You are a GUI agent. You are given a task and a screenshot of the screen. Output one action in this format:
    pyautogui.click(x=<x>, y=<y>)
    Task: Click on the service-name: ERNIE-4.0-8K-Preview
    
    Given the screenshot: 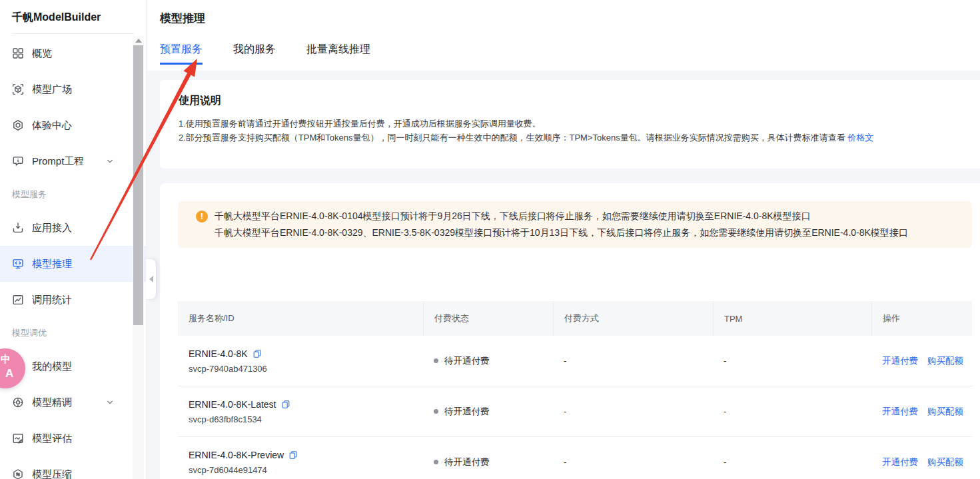 What is the action you would take?
    pyautogui.click(x=236, y=455)
    